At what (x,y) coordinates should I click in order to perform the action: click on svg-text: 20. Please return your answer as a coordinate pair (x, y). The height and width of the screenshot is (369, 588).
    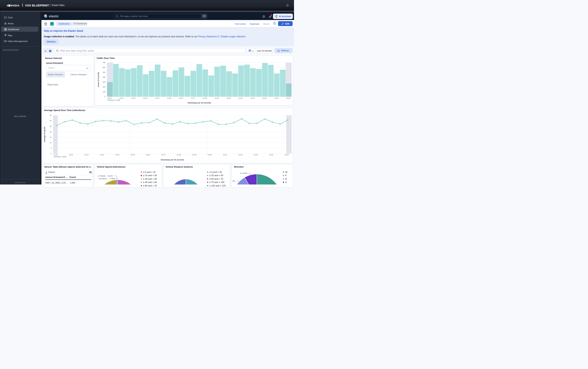
    Looking at the image, I should click on (51, 132).